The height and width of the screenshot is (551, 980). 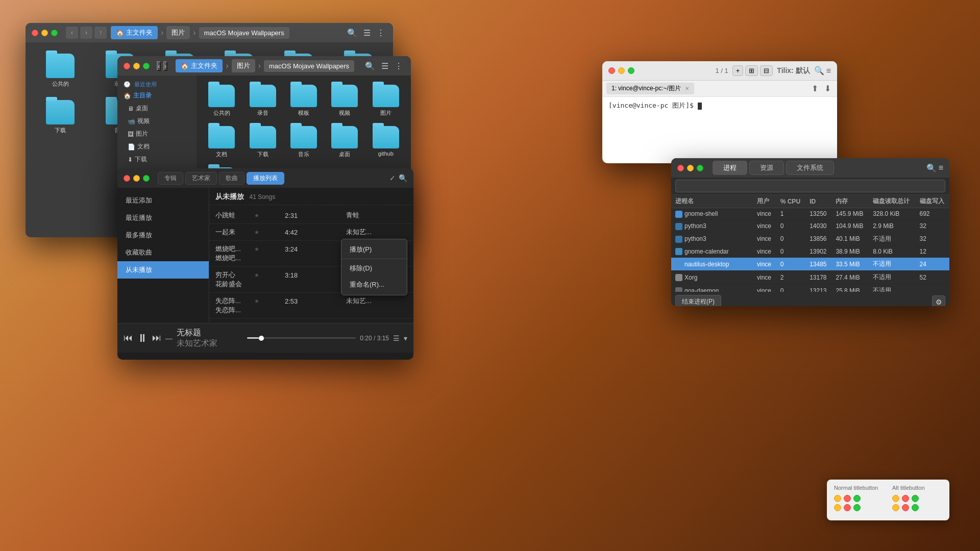 I want to click on tab-close-icon: ✕, so click(x=687, y=89).